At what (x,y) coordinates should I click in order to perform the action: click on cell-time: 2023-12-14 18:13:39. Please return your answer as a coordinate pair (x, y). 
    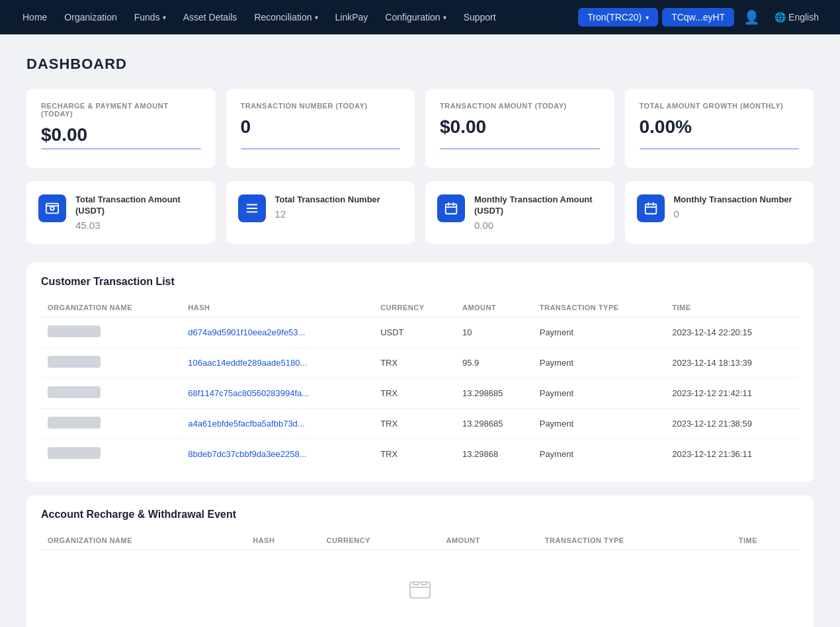
    Looking at the image, I should click on (732, 362).